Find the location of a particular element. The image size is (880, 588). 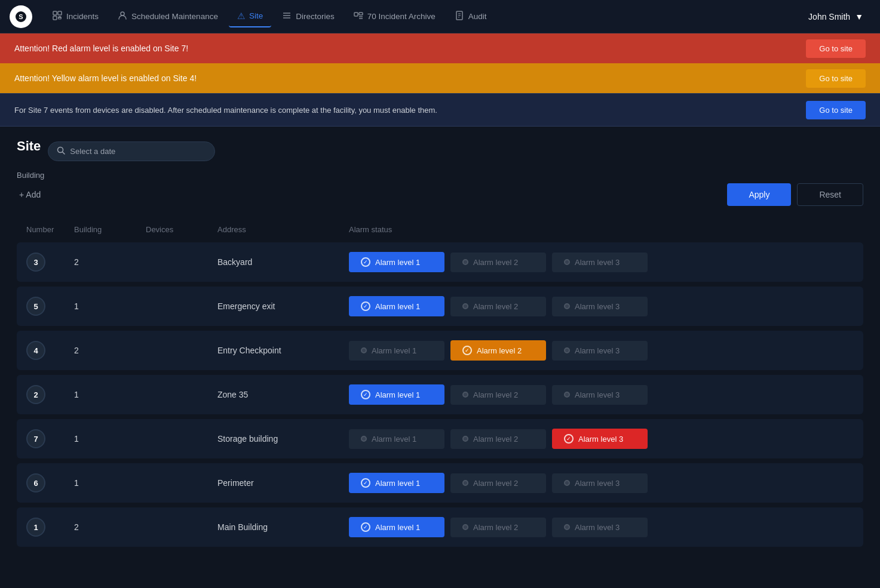

table-row: 61Perimeter✓Alarm level 1Alarm level 2Al… is located at coordinates (440, 483).